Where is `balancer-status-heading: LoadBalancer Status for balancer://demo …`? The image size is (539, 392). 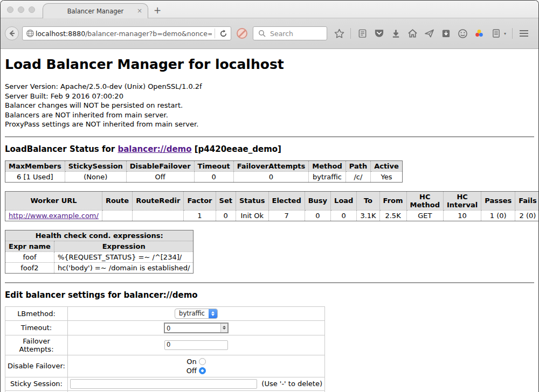
balancer-status-heading: LoadBalancer Status for balancer://demo … is located at coordinates (270, 149).